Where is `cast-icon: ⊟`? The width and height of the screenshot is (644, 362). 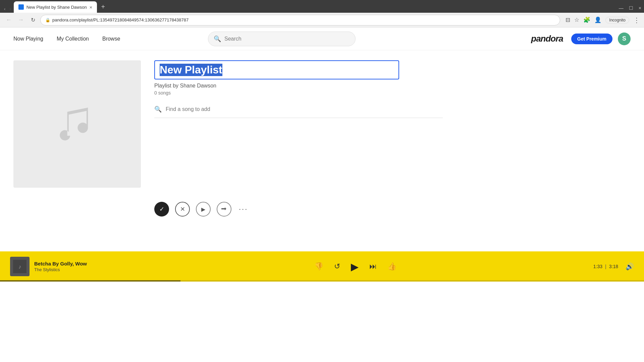
cast-icon: ⊟ is located at coordinates (568, 20).